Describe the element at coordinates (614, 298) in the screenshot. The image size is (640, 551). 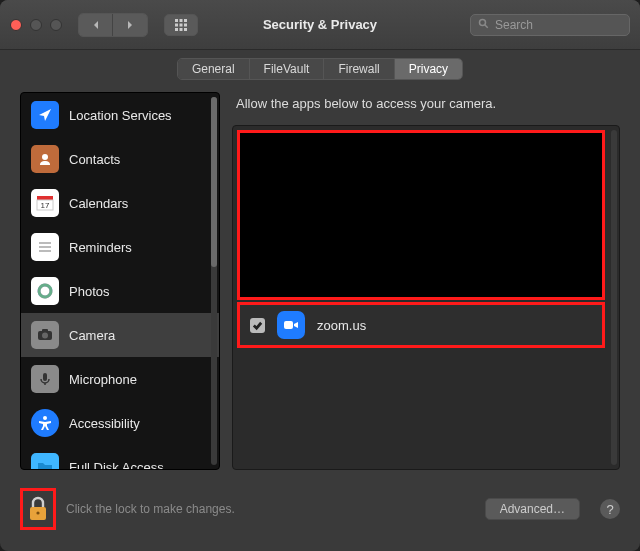
I see `applist-scrollbar` at that location.